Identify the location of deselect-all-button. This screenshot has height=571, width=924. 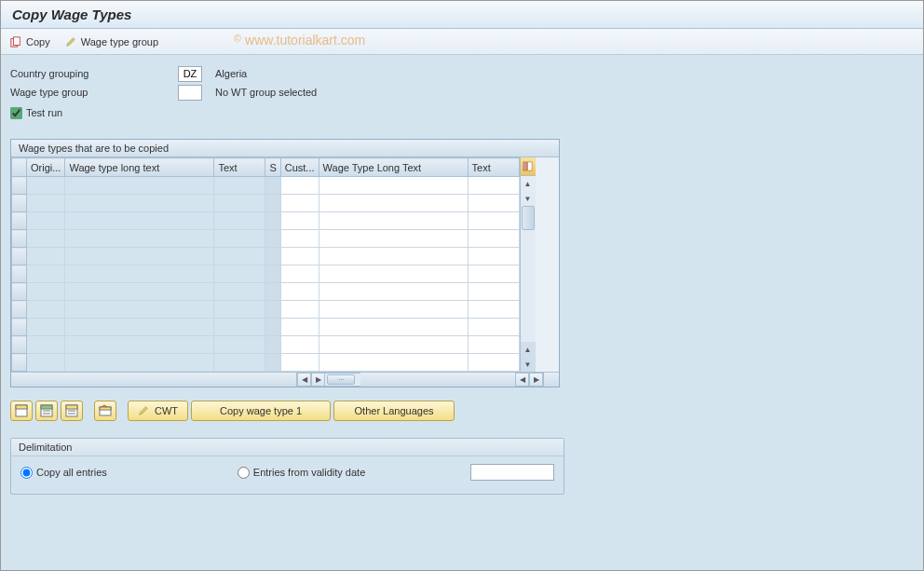
(47, 411).